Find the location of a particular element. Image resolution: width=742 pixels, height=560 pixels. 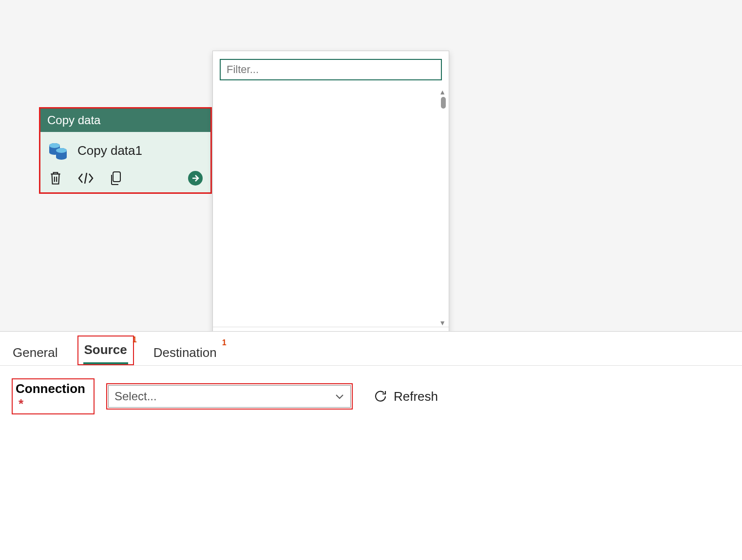

connection-label-cell: Connection * is located at coordinates (53, 396).